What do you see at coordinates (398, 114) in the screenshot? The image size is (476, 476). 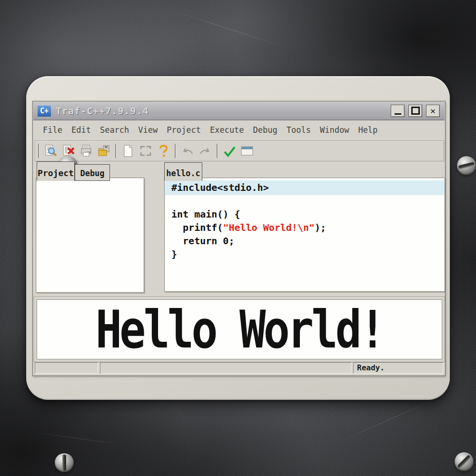 I see `minimize-icon` at bounding box center [398, 114].